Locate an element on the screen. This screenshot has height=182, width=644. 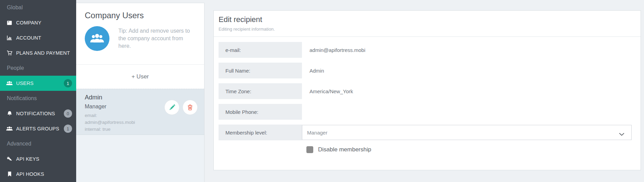
pencil-icon is located at coordinates (172, 107).